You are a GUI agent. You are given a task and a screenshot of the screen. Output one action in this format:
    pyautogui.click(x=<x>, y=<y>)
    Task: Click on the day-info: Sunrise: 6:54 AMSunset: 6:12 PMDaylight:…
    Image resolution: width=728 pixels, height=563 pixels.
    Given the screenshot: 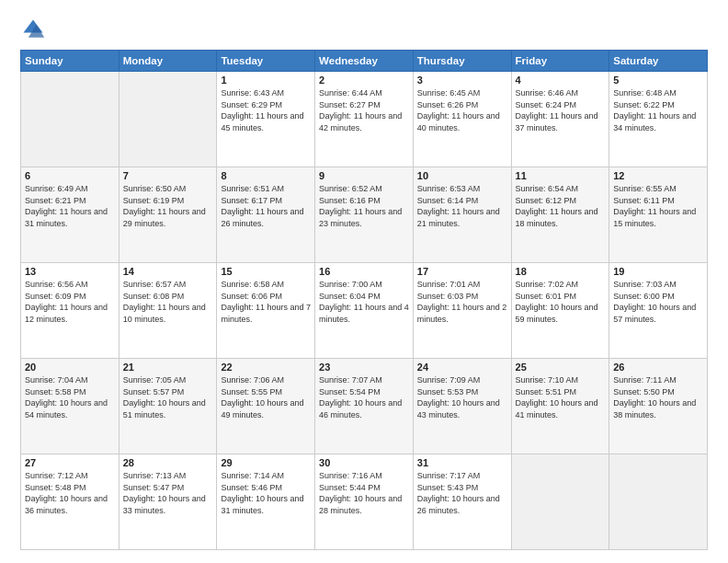 What is the action you would take?
    pyautogui.click(x=561, y=206)
    